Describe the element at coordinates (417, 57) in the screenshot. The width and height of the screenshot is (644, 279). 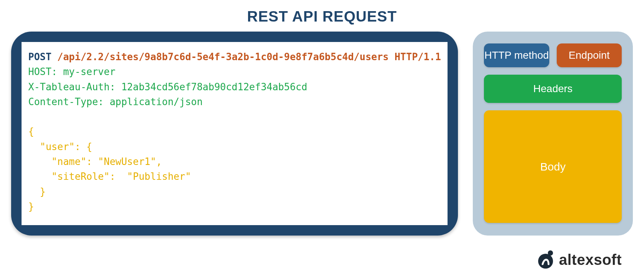
I see `code-protocol: HTTP/1.1` at that location.